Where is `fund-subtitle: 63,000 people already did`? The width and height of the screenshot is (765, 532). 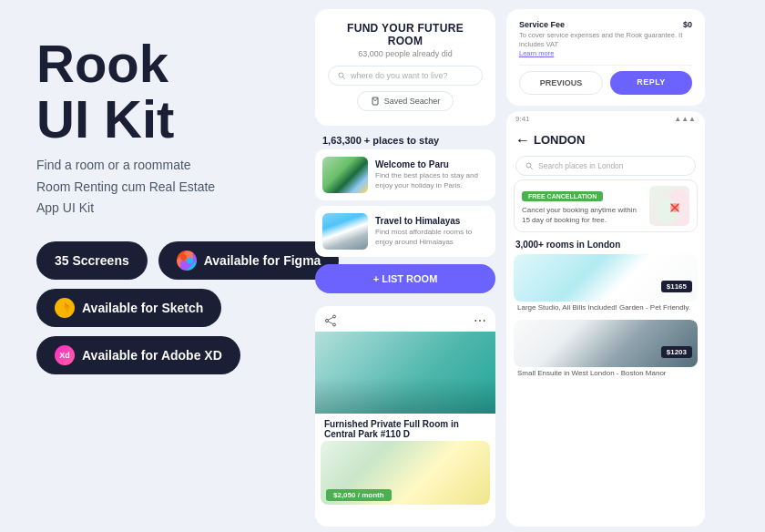 fund-subtitle: 63,000 people already did is located at coordinates (405, 54).